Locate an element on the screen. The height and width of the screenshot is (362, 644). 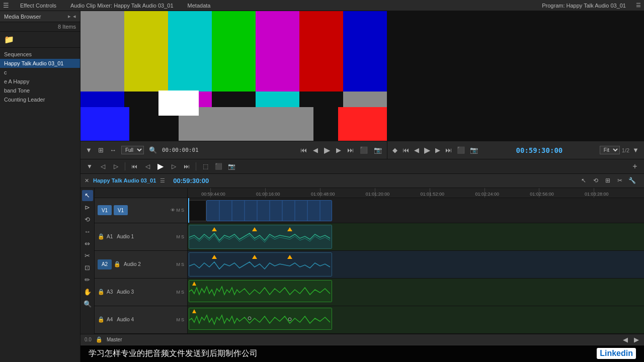
tool-play-btn: ▶ is located at coordinates (160, 166).